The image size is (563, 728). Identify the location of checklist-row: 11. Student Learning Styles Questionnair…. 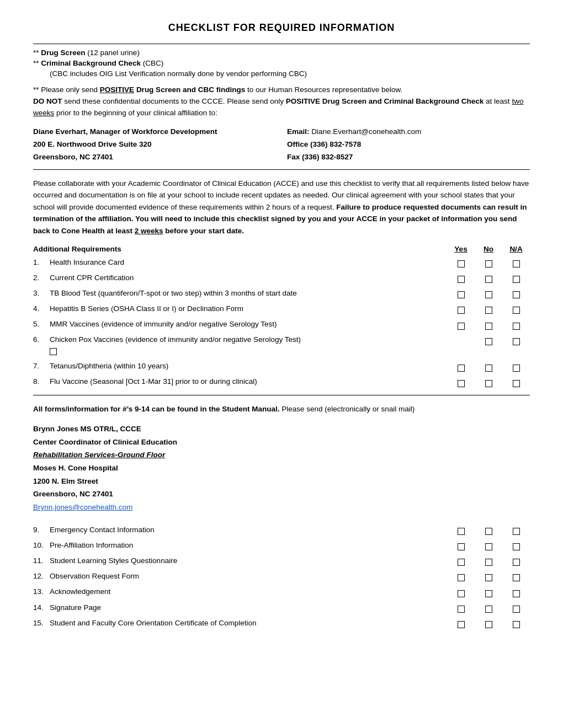
(282, 561).